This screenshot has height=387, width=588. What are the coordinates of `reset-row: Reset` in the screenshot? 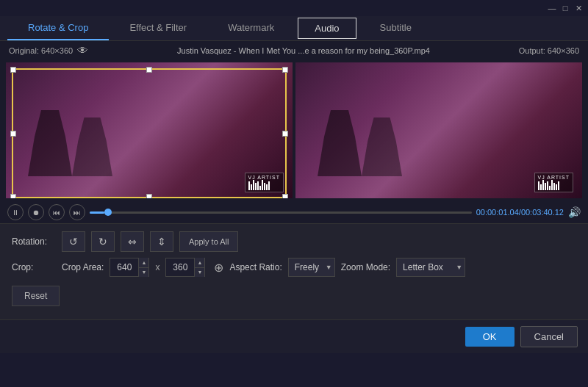 It's located at (294, 294).